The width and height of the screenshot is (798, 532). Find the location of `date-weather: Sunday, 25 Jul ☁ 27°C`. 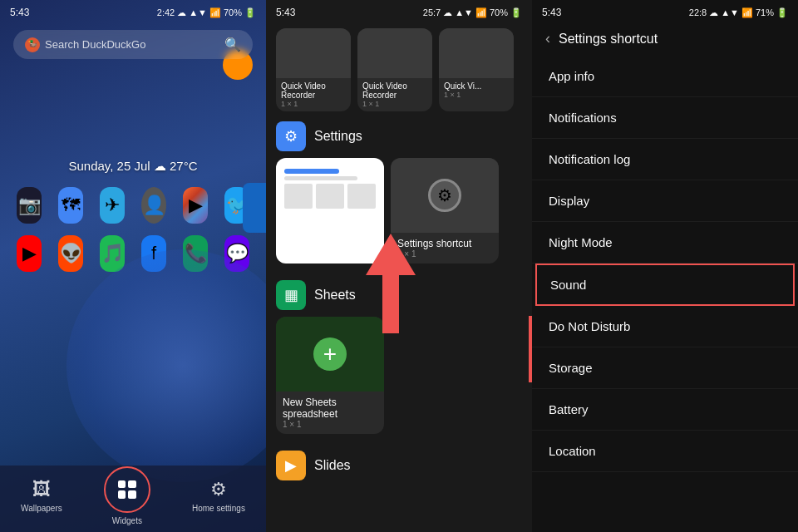

date-weather: Sunday, 25 Jul ☁ 27°C is located at coordinates (133, 166).